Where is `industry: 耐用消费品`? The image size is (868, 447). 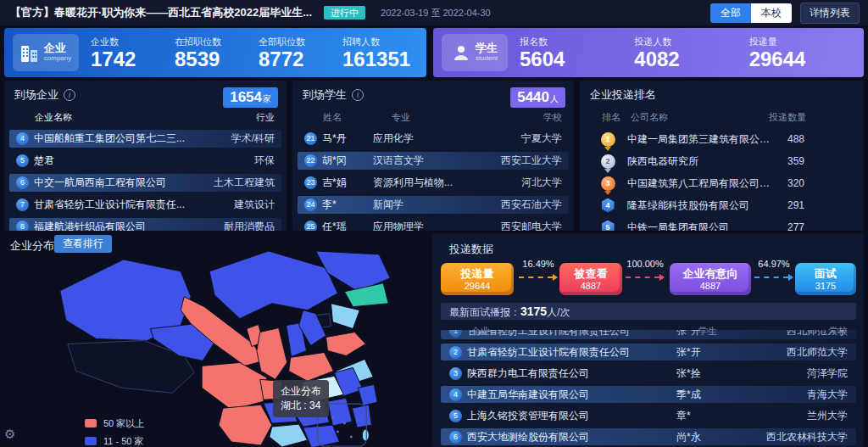
industry: 耐用消费品 is located at coordinates (234, 226).